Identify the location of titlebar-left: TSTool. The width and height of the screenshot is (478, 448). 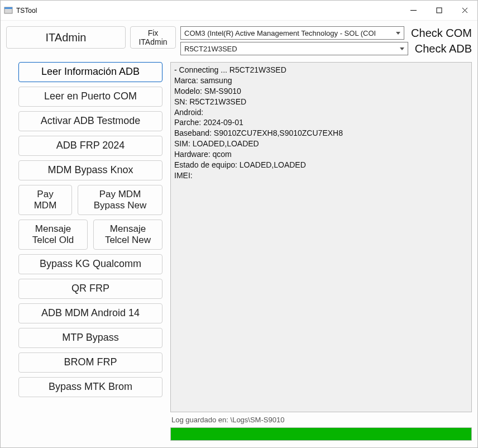
(20, 11).